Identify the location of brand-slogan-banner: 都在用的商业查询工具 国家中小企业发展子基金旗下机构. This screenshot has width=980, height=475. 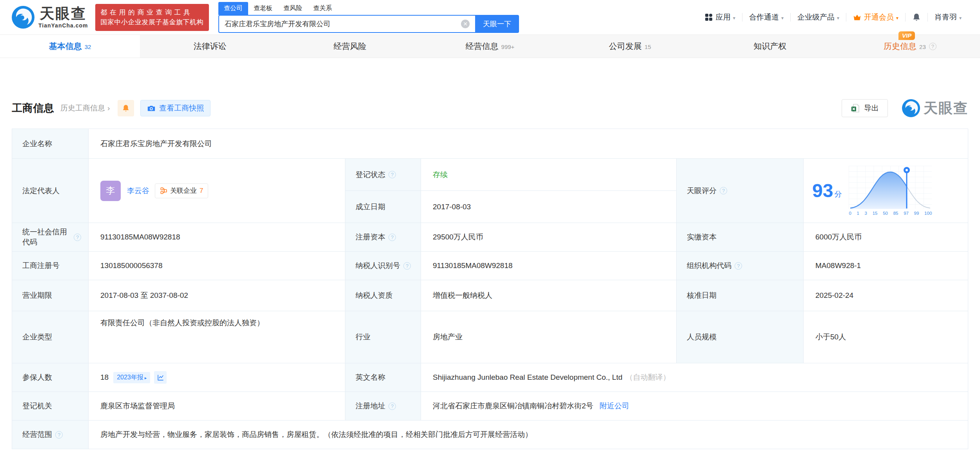
(152, 17).